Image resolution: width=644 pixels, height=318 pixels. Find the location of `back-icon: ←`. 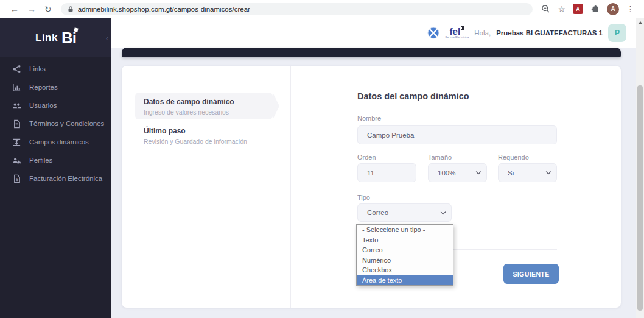

back-icon: ← is located at coordinates (15, 9).